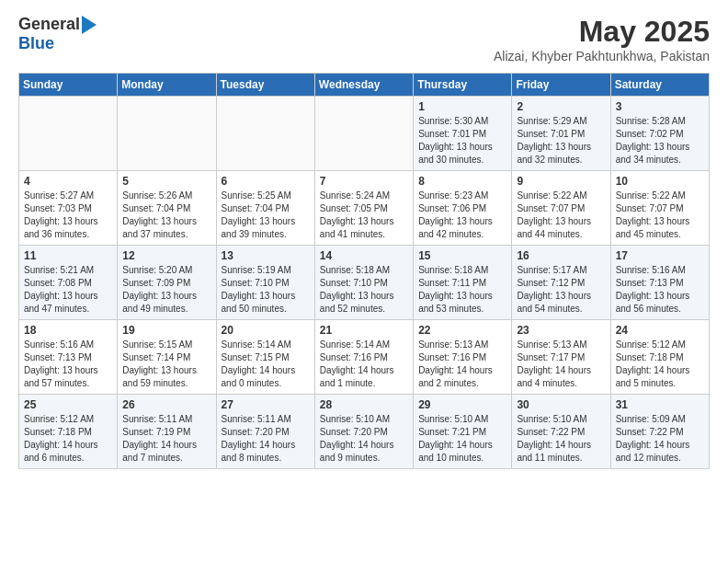 The height and width of the screenshot is (563, 728). Describe the element at coordinates (364, 208) in the screenshot. I see `week-row-2: 4Sunrise: 5:27 AM Sunset: 7:03 PM Daylig…` at that location.